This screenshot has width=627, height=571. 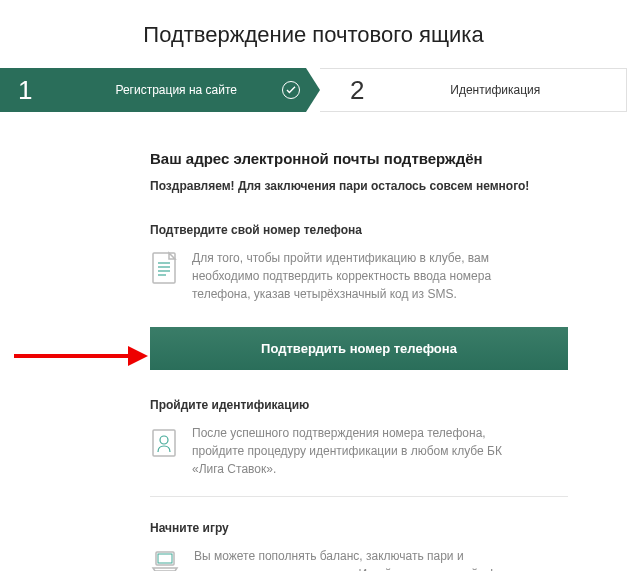 I want to click on section-identify: Пройдите идентификацию После успешного п…, so click(x=365, y=448).